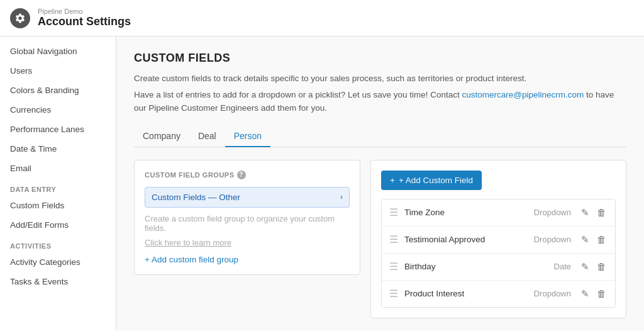 The width and height of the screenshot is (644, 331). Describe the element at coordinates (431, 180) in the screenshot. I see `add-custom-field-button: + + Add Custom Field` at that location.